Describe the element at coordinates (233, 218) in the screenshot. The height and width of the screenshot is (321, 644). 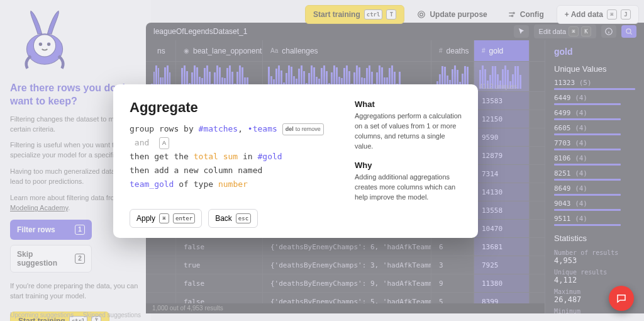
I see `back-button: Back esc` at that location.